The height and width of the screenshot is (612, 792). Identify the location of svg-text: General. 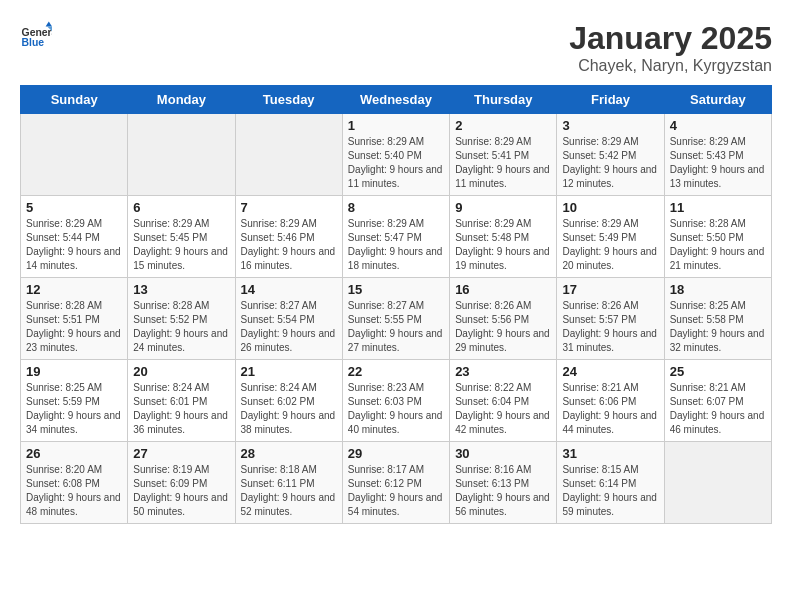
(37, 32).